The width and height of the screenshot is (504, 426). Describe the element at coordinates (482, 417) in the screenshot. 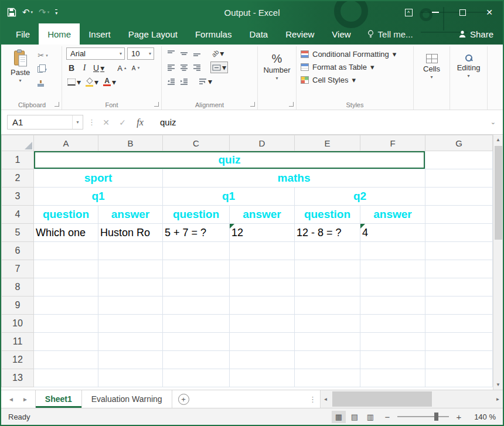

I see `zoom-level: 140 %` at that location.